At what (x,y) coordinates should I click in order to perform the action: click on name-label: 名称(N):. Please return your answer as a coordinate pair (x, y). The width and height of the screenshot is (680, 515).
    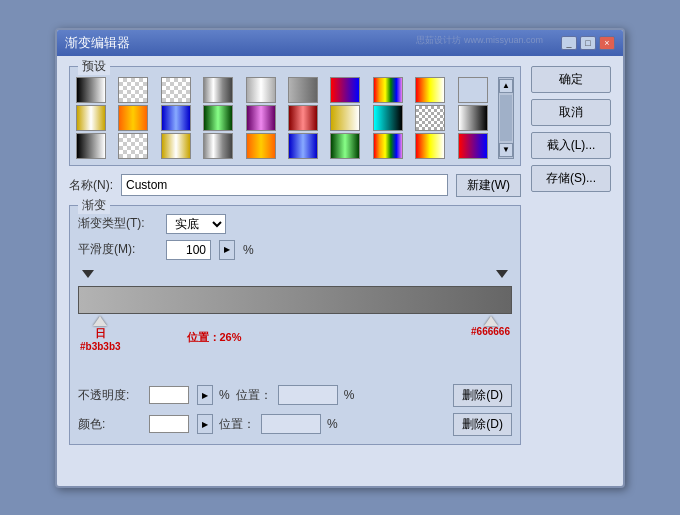
    Looking at the image, I should click on (91, 186).